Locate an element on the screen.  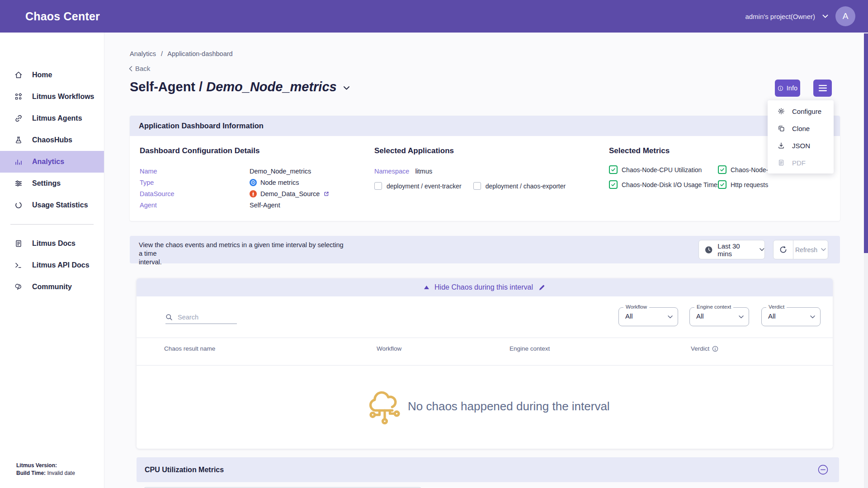
sidebar: Home Litmus Workflows Litmus Agents Chao… is located at coordinates (52, 260).